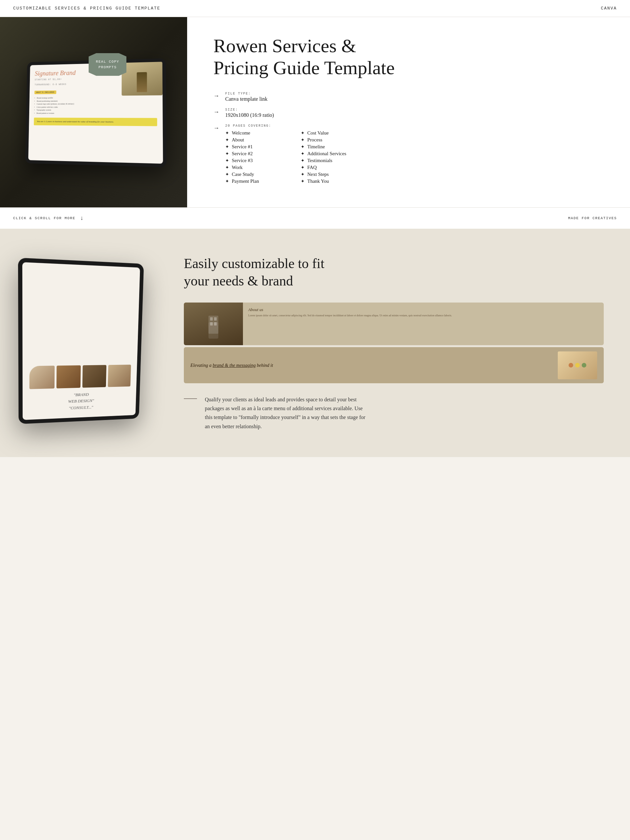 The height and width of the screenshot is (840, 630). Describe the element at coordinates (108, 62) in the screenshot. I see `badge-line1: REAL COPY` at that location.